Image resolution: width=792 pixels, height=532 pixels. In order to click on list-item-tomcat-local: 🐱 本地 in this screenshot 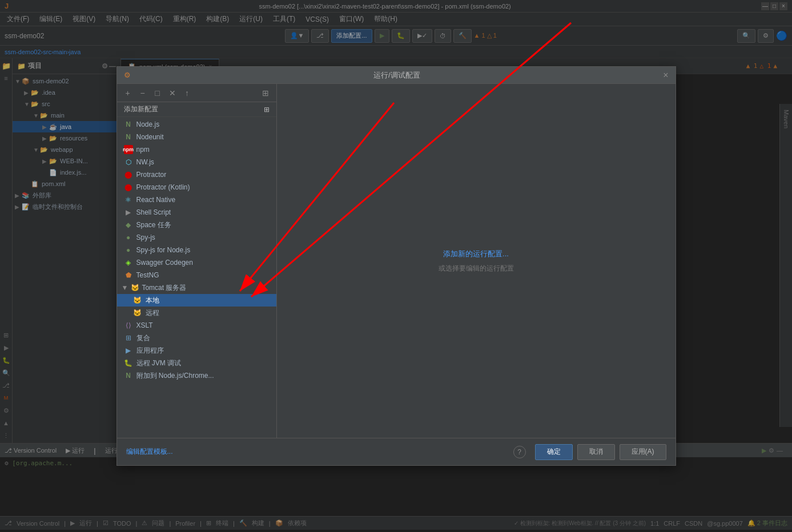, I will do `click(196, 300)`.